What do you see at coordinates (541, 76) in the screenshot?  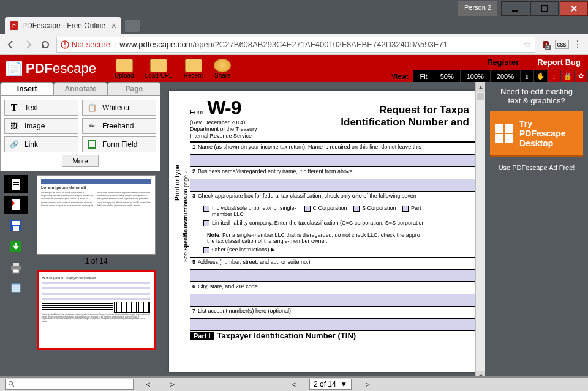 I see `hand-tool-button: ✋` at bounding box center [541, 76].